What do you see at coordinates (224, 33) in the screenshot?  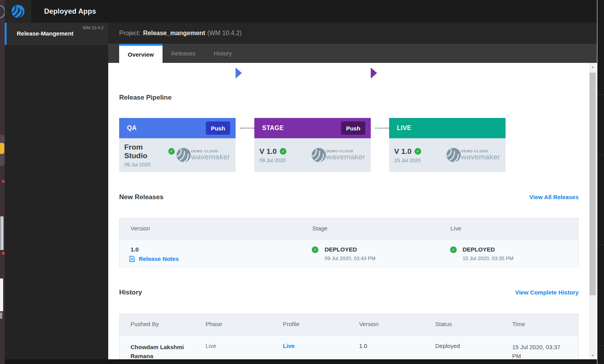 I see `project-version: (WM 10.4.2)` at bounding box center [224, 33].